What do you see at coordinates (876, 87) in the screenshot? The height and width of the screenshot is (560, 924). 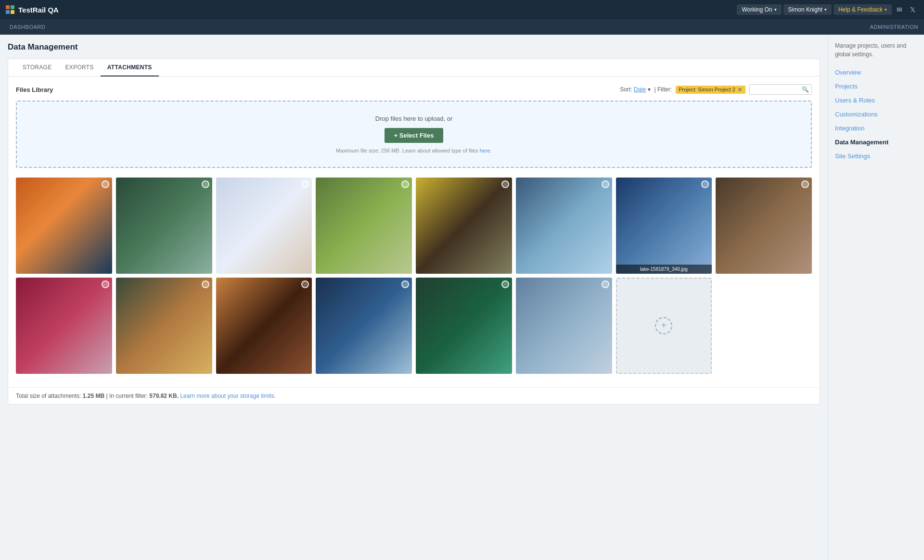 I see `sidebar-item-projects: Projects` at bounding box center [876, 87].